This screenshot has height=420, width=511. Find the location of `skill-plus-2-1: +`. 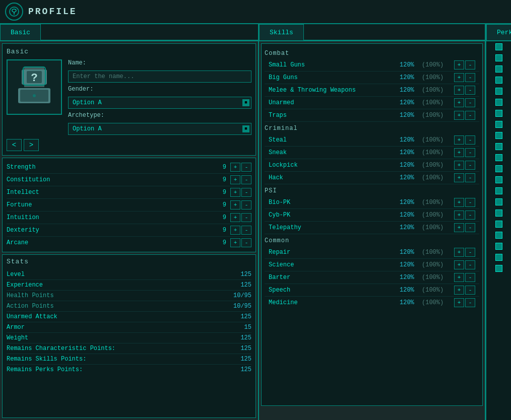

skill-plus-2-1: + is located at coordinates (459, 215).